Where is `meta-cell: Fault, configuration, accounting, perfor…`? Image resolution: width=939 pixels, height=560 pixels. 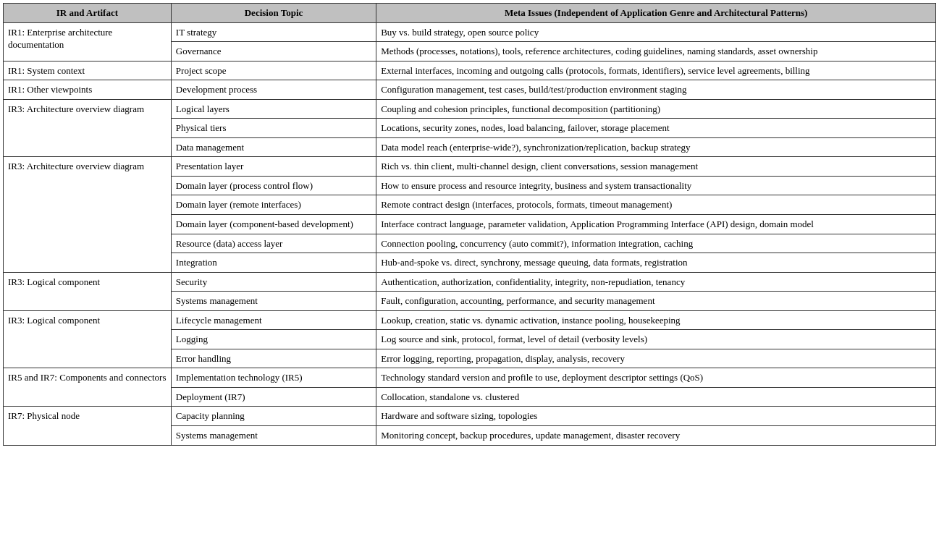 meta-cell: Fault, configuration, accounting, perfor… is located at coordinates (656, 301).